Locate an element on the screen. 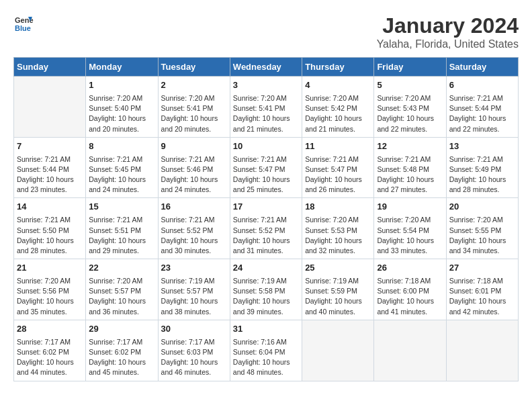  svg-text: Blue is located at coordinates (23, 28).